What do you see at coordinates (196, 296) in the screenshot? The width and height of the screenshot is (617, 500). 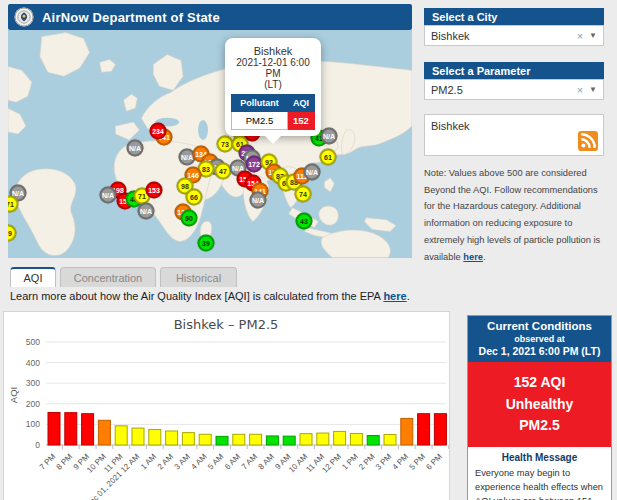 I see `learn-more-body: Learn more about how the Air Quality Ind…` at bounding box center [196, 296].